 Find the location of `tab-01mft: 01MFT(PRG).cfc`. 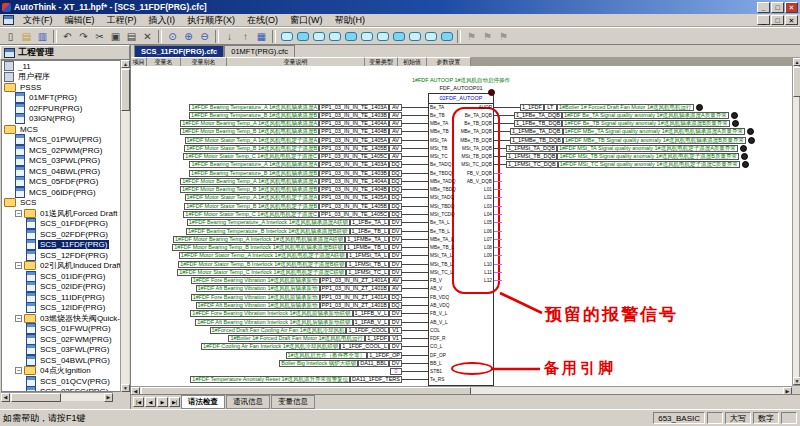

tab-01mft: 01MFT(PRG).cfc is located at coordinates (260, 51).